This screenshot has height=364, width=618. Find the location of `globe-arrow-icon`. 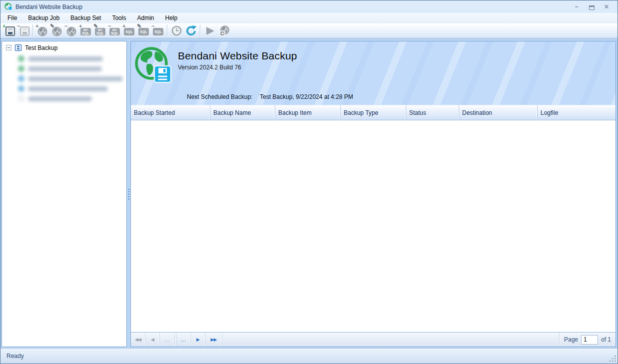

globe-arrow-icon is located at coordinates (224, 31).